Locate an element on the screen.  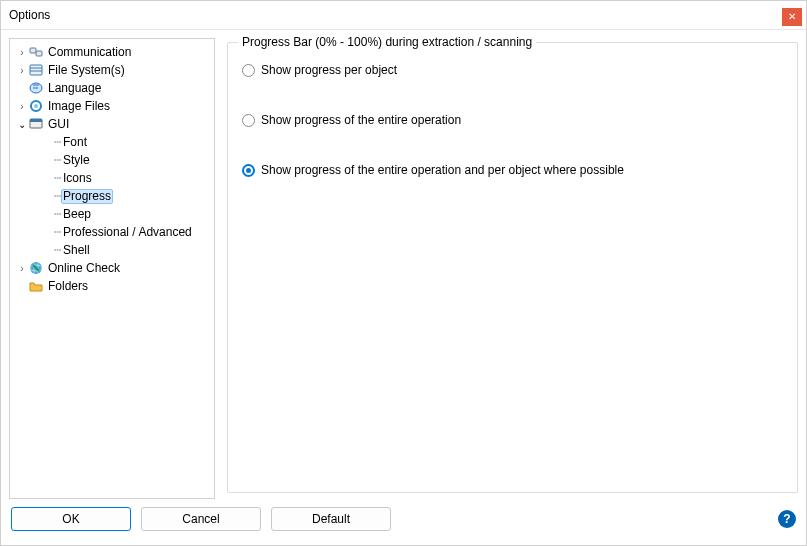
ok-button: OK is located at coordinates (71, 519).